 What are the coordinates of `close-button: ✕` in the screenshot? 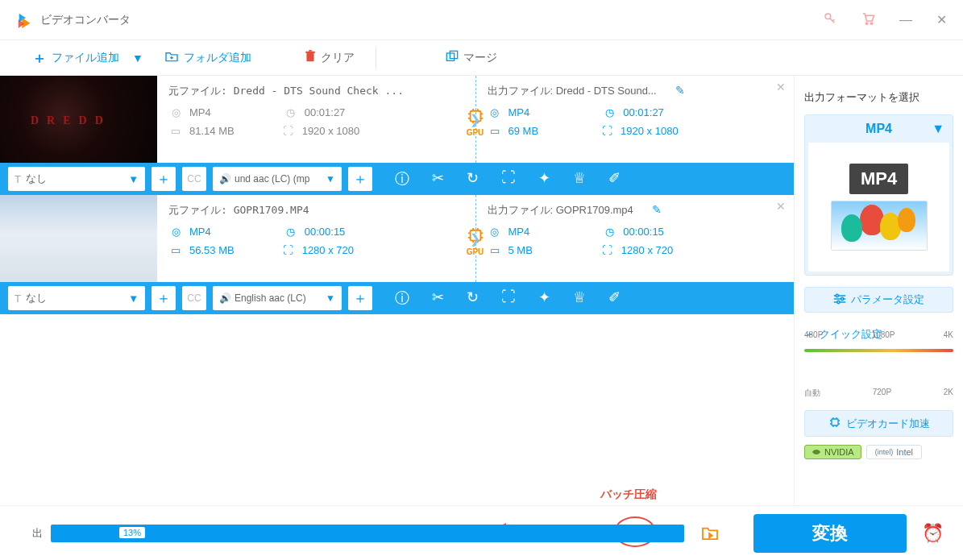 It's located at (941, 19).